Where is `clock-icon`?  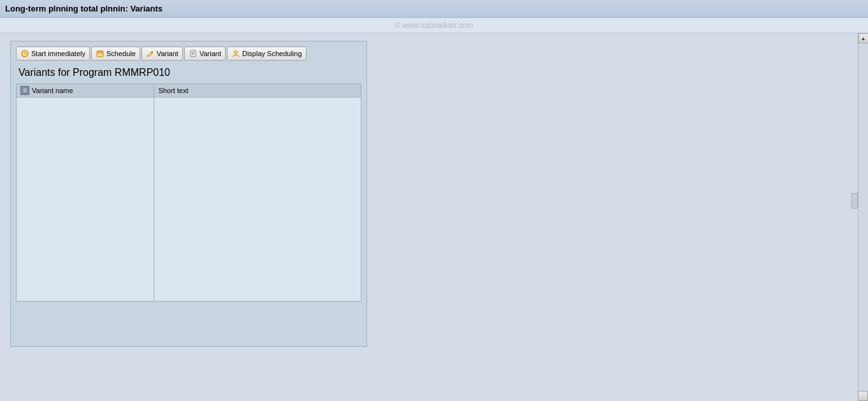 clock-icon is located at coordinates (25, 54).